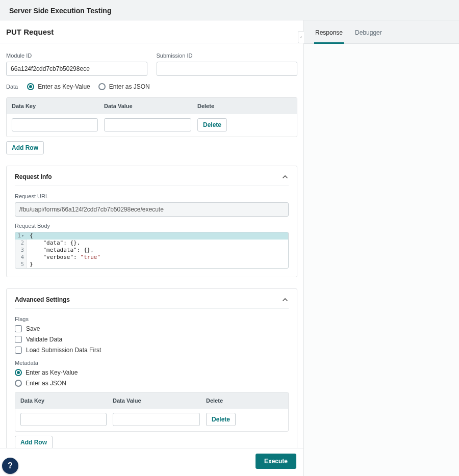  Describe the element at coordinates (152, 87) in the screenshot. I see `data-mode-row: Data Enter as Key-Value Enter as JSON` at that location.